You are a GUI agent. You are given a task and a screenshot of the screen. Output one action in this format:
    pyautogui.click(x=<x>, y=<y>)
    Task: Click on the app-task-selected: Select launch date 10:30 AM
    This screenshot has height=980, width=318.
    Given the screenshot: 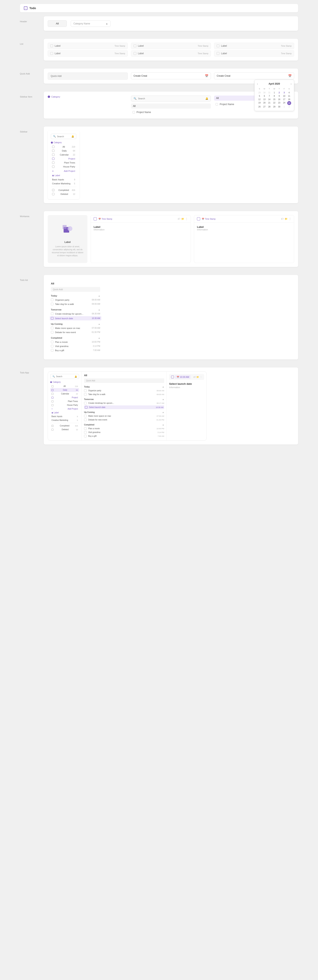 What is the action you would take?
    pyautogui.click(x=124, y=407)
    